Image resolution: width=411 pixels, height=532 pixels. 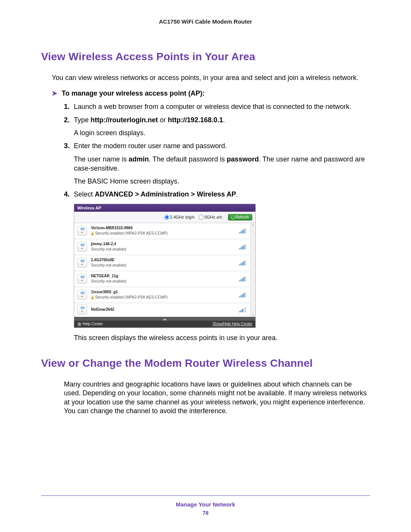 What do you see at coordinates (253, 314) in the screenshot?
I see `scroll-down-icon: ⌄` at bounding box center [253, 314].